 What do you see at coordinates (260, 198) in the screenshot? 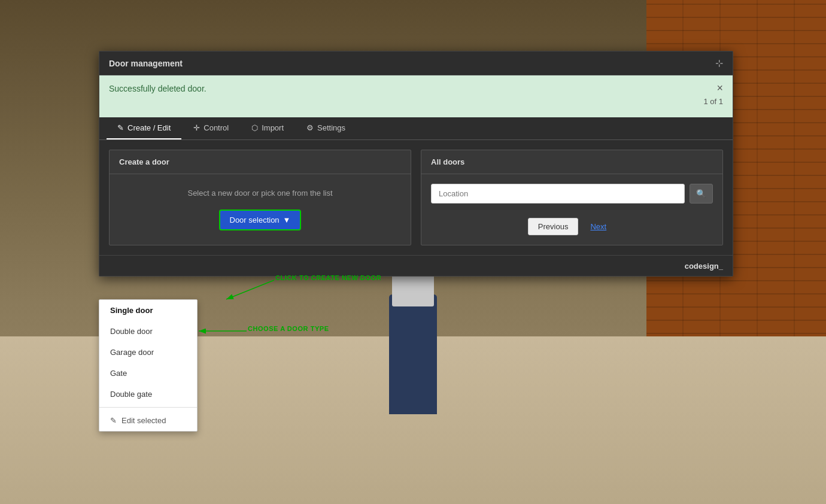
I see `create-panel: Create a door Select a new door or pick …` at bounding box center [260, 198].